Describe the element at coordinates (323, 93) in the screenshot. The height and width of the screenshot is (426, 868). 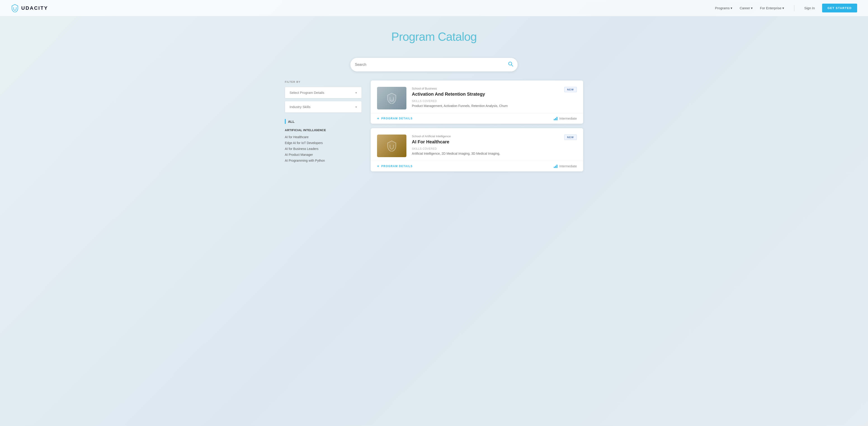
I see `program-details-filter: Select Program Details ▾` at that location.